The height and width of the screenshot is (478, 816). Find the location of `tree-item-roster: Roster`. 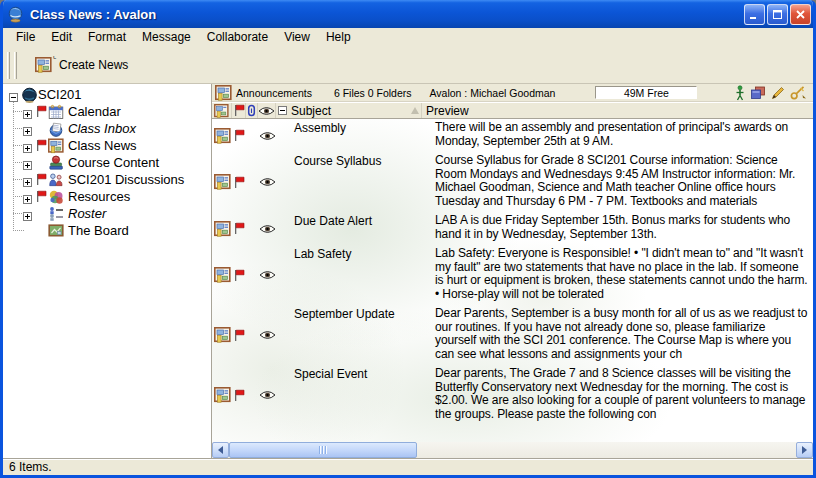

tree-item-roster: Roster is located at coordinates (107, 214).